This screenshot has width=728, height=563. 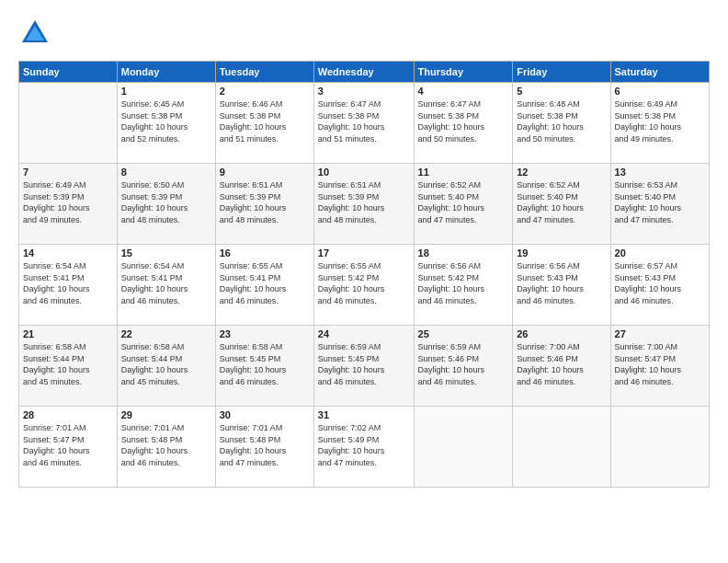 What do you see at coordinates (165, 447) in the screenshot?
I see `day-cell: 29Sunrise: 7:01 AM Sunset: 5:48 PM Dayli…` at bounding box center [165, 447].